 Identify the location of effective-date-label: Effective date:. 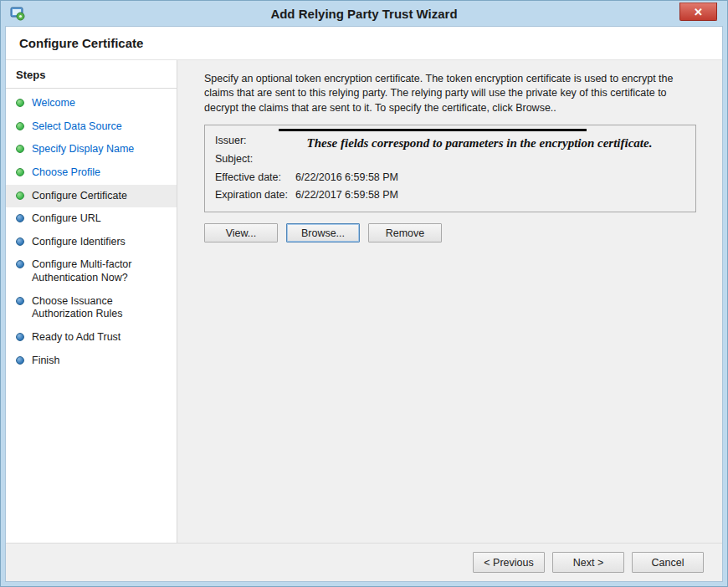
(255, 178).